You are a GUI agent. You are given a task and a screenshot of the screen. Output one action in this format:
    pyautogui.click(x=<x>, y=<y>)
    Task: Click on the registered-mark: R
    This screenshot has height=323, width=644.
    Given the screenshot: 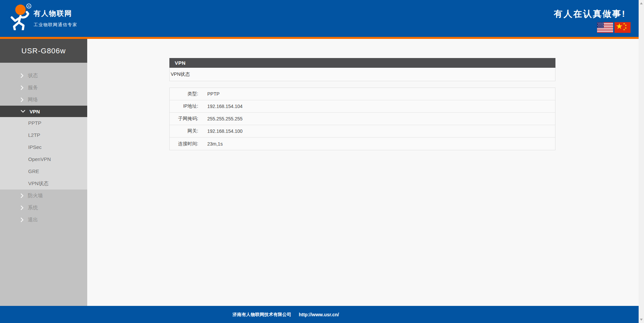 What is the action you would take?
    pyautogui.click(x=29, y=6)
    